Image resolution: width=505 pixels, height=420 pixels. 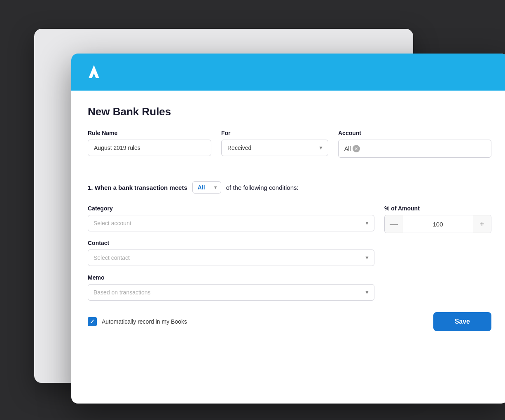 What do you see at coordinates (231, 218) in the screenshot?
I see `category-group: Category ▼ Select account` at bounding box center [231, 218].